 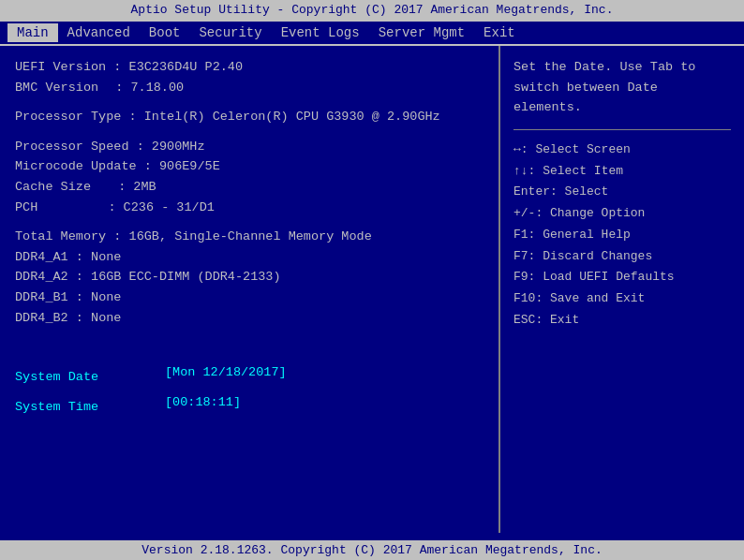 What do you see at coordinates (622, 193) in the screenshot?
I see `key-enter: Enter: Select` at bounding box center [622, 193].